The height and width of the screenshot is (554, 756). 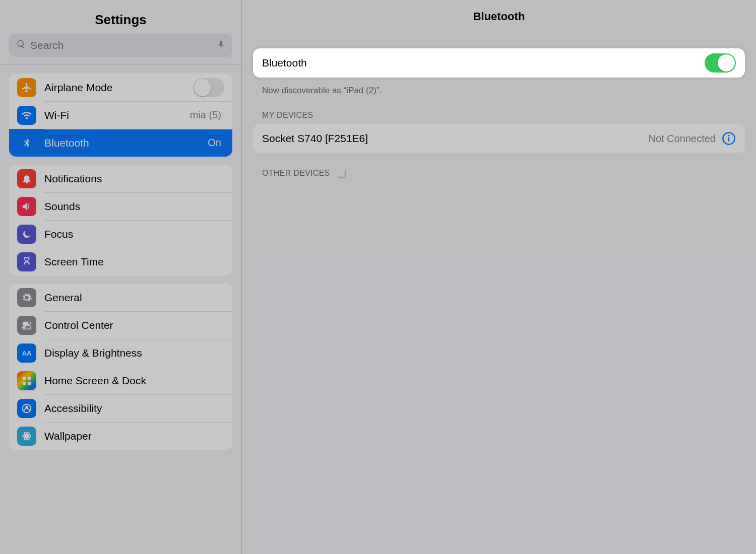 I want to click on sidebar-item-display: AADisplay & Brightness, so click(x=121, y=353).